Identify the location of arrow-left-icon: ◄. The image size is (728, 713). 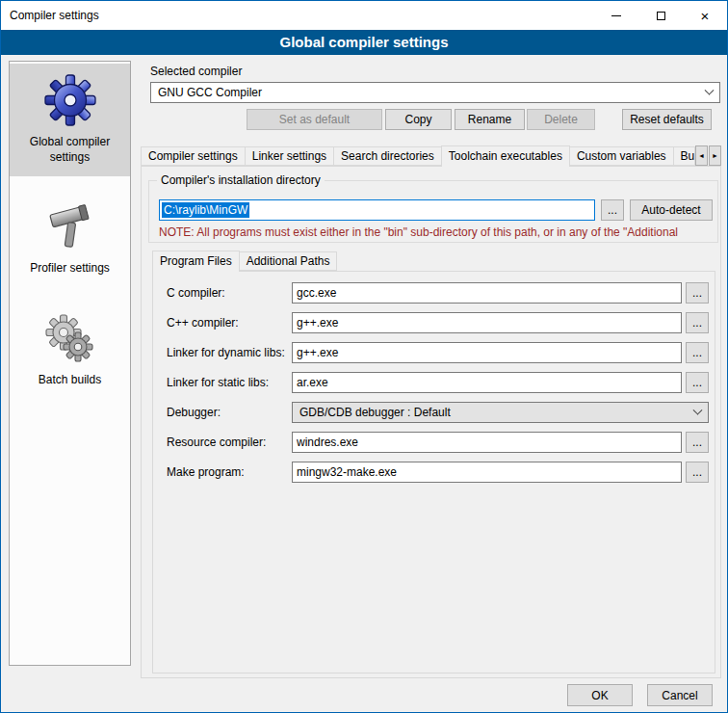
(701, 156).